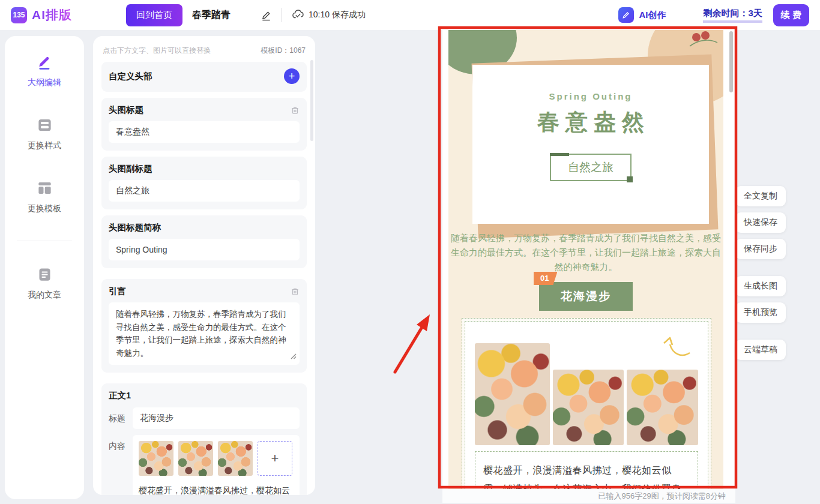  Describe the element at coordinates (761, 313) in the screenshot. I see `phone-preview-button: 手机预览` at that location.